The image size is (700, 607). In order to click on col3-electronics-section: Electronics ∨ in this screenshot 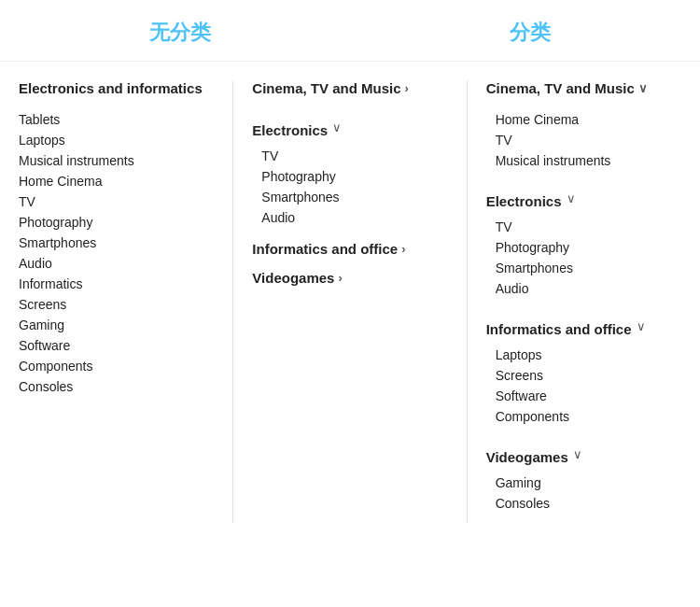, I will do `click(584, 198)`.